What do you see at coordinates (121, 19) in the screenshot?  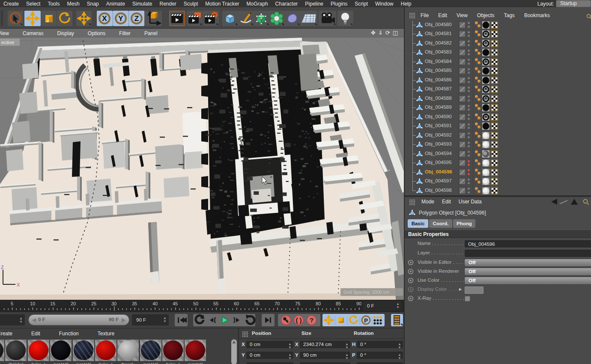 I see `svg-text: Y` at bounding box center [121, 19].